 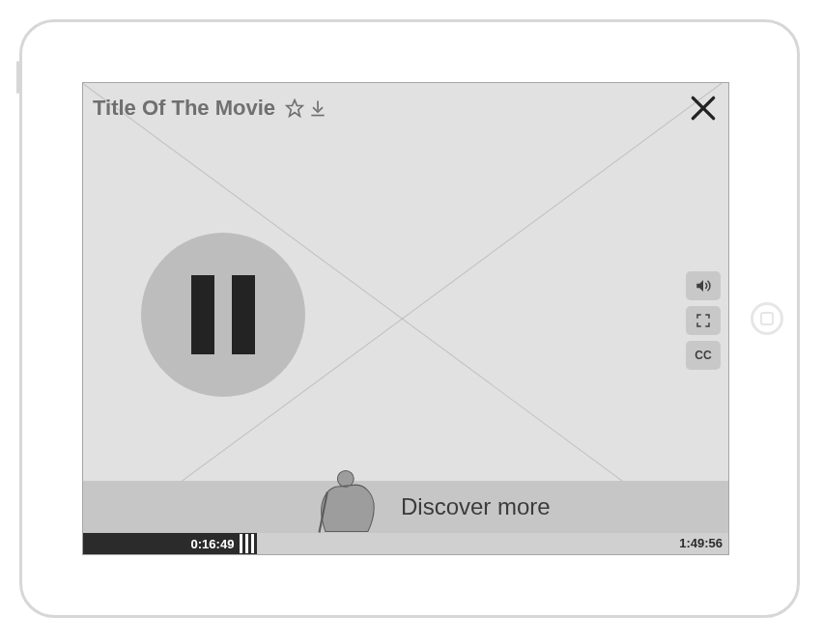 I want to click on volume-button, so click(x=703, y=286).